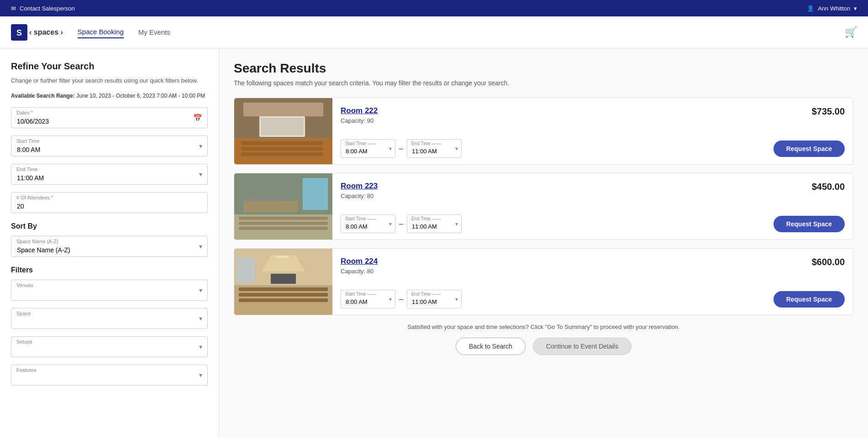  Describe the element at coordinates (401, 224) in the screenshot. I see `room-223-time-group: Start Time —— 8:00 AM8:30 AM9:00 AM ▾ – …` at that location.